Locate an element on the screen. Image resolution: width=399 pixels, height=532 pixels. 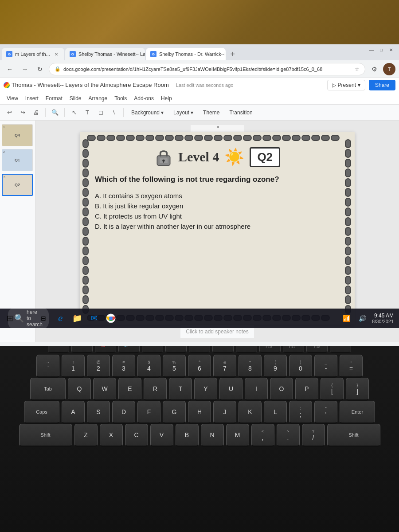
key-k: K is located at coordinates (250, 412).